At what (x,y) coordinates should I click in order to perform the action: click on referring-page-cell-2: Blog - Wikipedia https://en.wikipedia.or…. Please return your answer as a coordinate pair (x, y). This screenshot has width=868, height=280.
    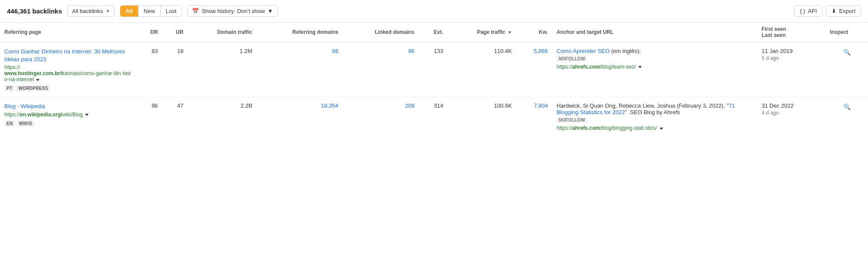
    Looking at the image, I should click on (69, 117).